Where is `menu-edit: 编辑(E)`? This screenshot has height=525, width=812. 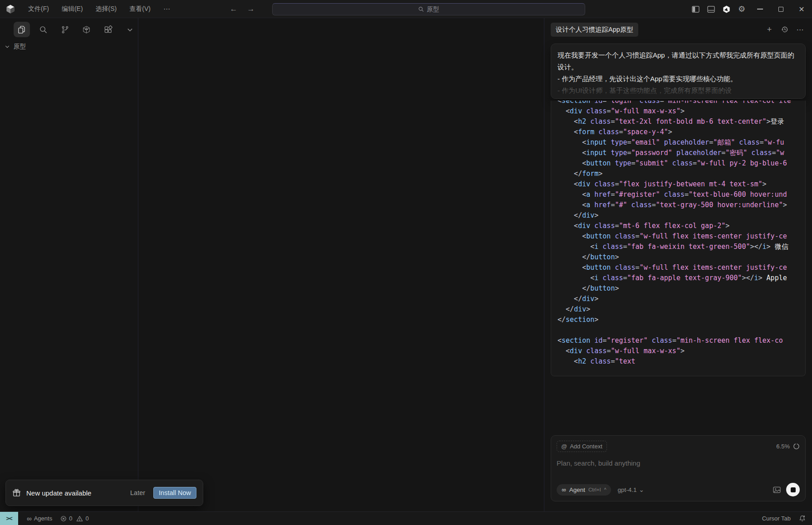
menu-edit: 编辑(E) is located at coordinates (73, 9).